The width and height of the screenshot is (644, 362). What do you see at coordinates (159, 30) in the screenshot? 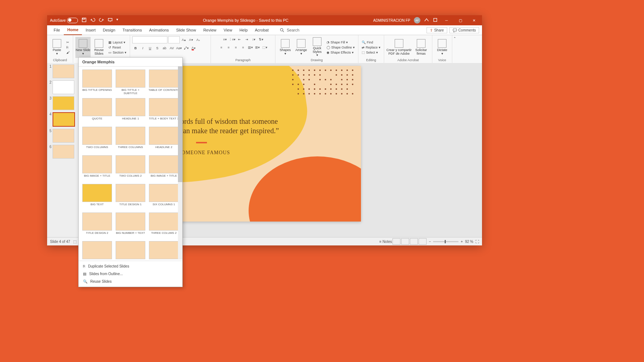
I see `tab-animations: Animations` at bounding box center [159, 30].